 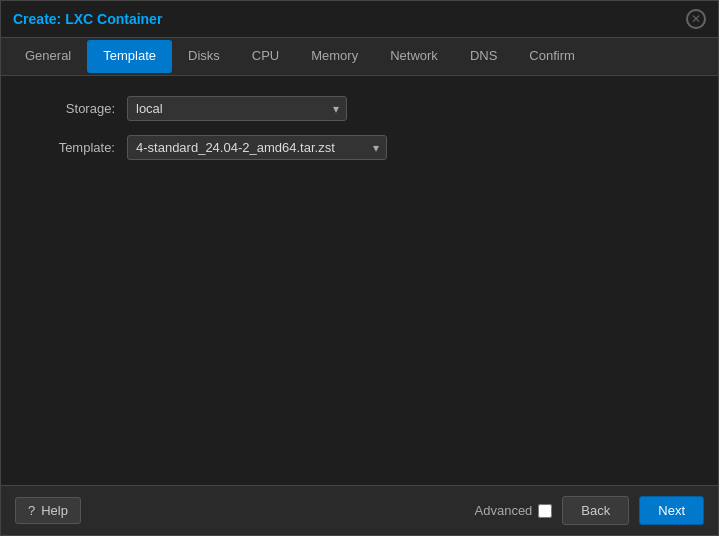 What do you see at coordinates (360, 20) in the screenshot?
I see `title-bar: Create: LXC Container ✕` at bounding box center [360, 20].